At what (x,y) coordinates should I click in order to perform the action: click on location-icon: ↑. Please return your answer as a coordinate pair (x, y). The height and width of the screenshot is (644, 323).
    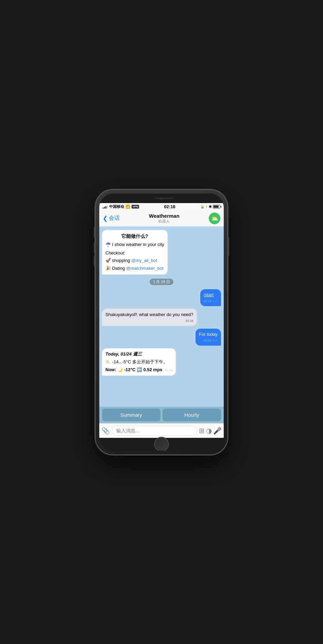
    Looking at the image, I should click on (207, 207).